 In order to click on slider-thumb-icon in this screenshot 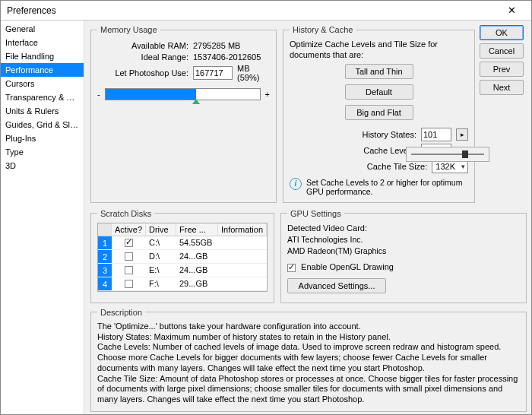, I will do `click(196, 102)`.